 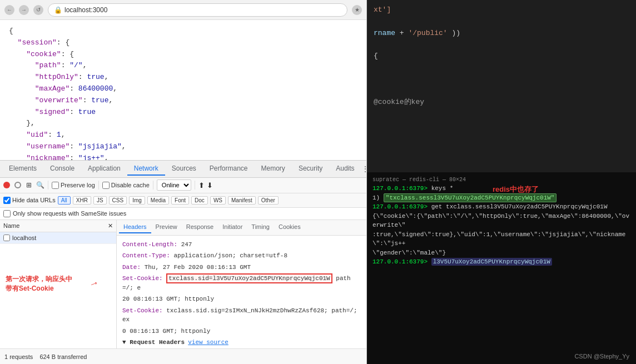 What do you see at coordinates (249, 278) in the screenshot?
I see `set-cookie-value: txclass.sid=l3V5U7uXoy2adC5PUYKnprqcyWqj…` at bounding box center [249, 278].